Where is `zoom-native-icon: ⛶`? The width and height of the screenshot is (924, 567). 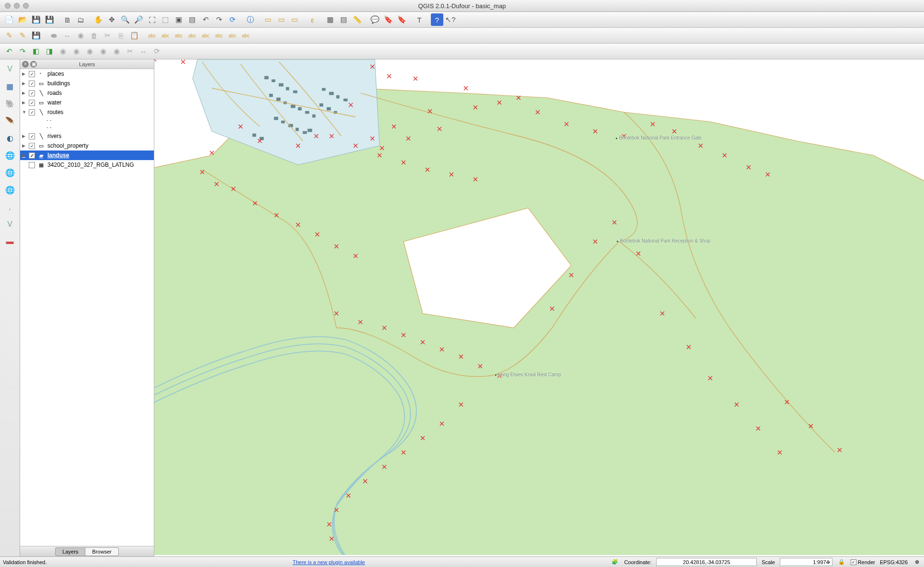
zoom-native-icon: ⛶ is located at coordinates (152, 20).